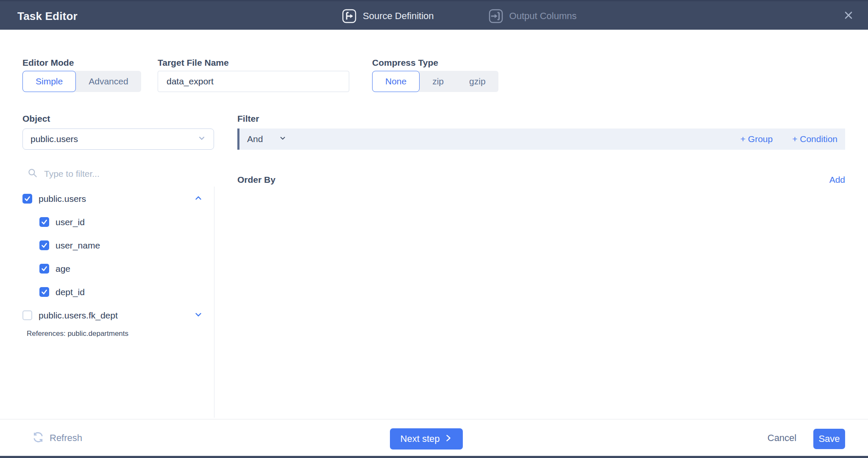 This screenshot has height=458, width=868. Describe the element at coordinates (48, 63) in the screenshot. I see `editor-mode-label: Editor Mode` at that location.